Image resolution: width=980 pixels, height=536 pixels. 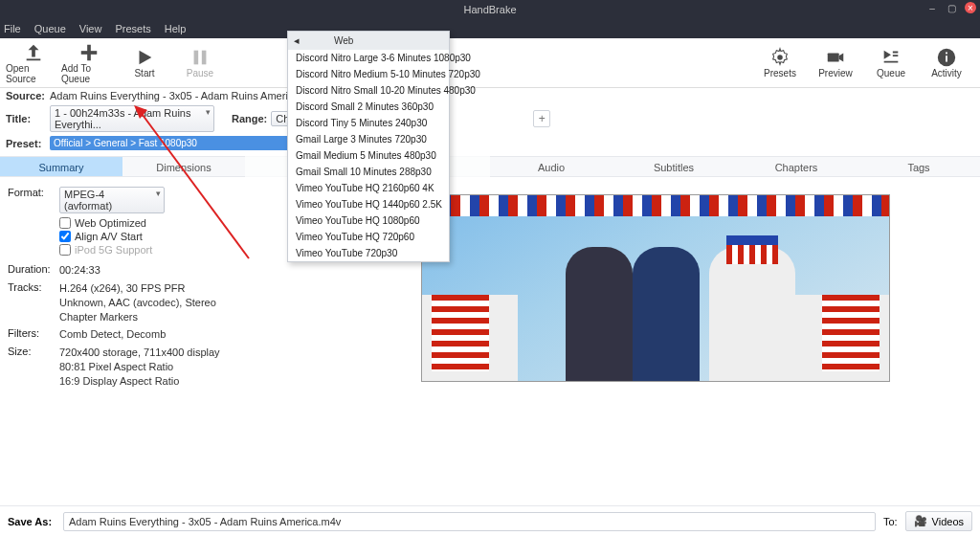 I want to click on save-as-label: Save As:, so click(x=32, y=522).